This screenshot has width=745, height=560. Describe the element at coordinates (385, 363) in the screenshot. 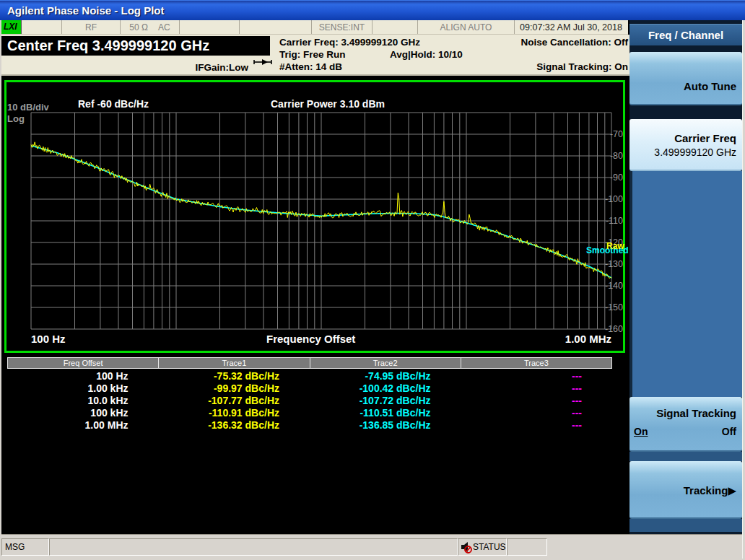

I see `col-header-trace2: Trace2` at that location.